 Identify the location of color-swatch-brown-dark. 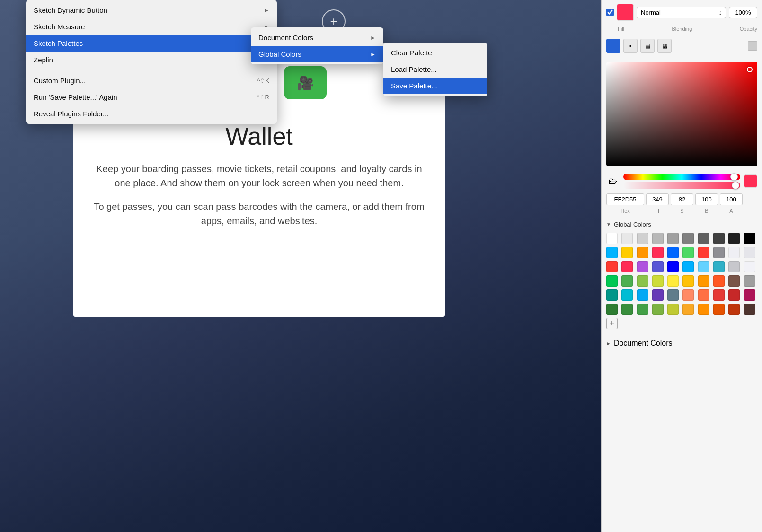
(750, 309).